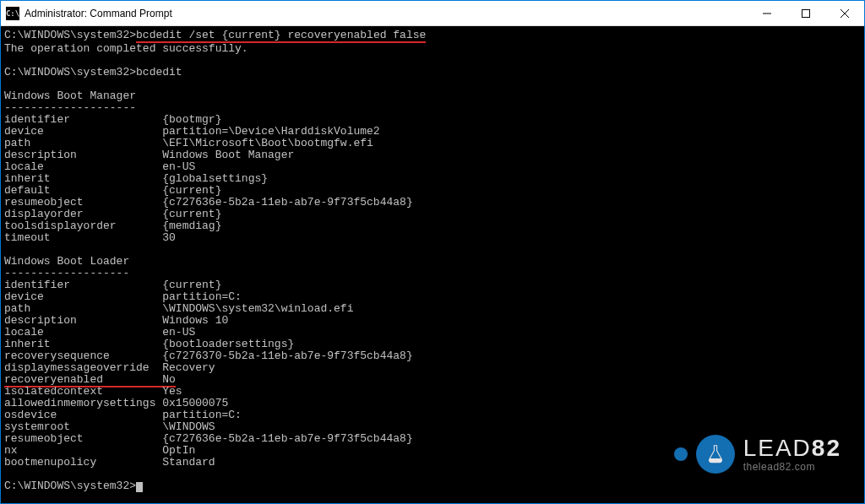 The image size is (865, 504). I want to click on minimize-icon, so click(767, 14).